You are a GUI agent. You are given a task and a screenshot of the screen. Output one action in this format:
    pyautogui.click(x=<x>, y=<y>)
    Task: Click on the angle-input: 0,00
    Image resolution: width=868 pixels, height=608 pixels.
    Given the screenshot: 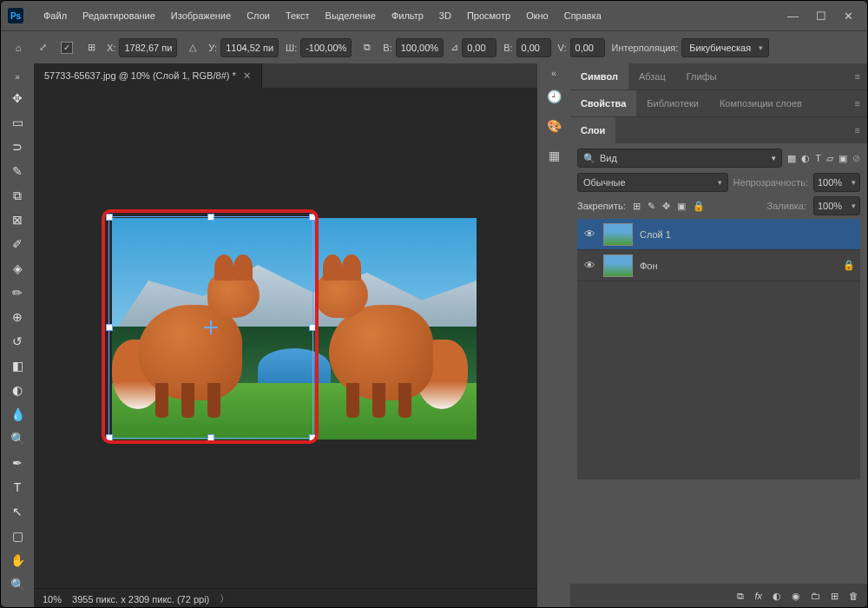 What is the action you would take?
    pyautogui.click(x=479, y=48)
    